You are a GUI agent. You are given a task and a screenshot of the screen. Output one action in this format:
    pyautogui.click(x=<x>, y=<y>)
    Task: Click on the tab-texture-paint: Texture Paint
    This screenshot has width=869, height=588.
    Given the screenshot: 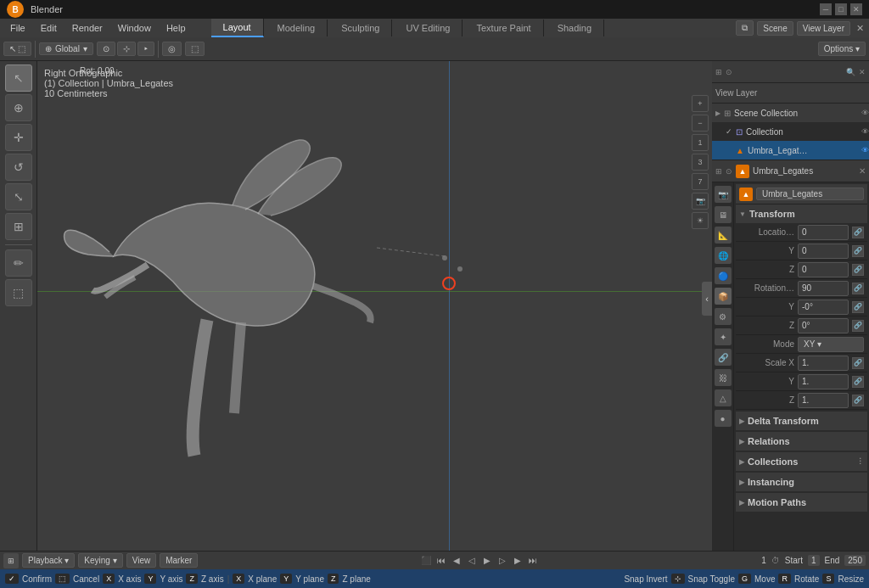 What is the action you would take?
    pyautogui.click(x=504, y=28)
    